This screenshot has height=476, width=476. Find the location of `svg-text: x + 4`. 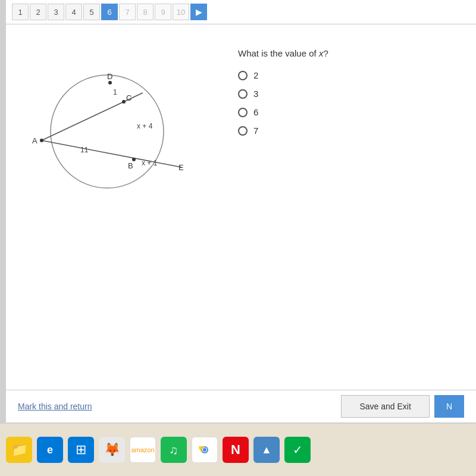

svg-text: x + 4 is located at coordinates (145, 126).